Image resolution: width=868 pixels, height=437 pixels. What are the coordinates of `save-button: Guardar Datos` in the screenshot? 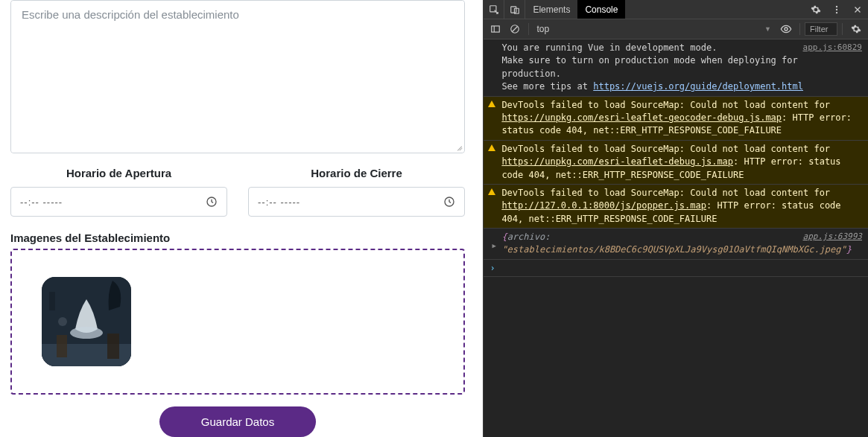 It's located at (238, 421).